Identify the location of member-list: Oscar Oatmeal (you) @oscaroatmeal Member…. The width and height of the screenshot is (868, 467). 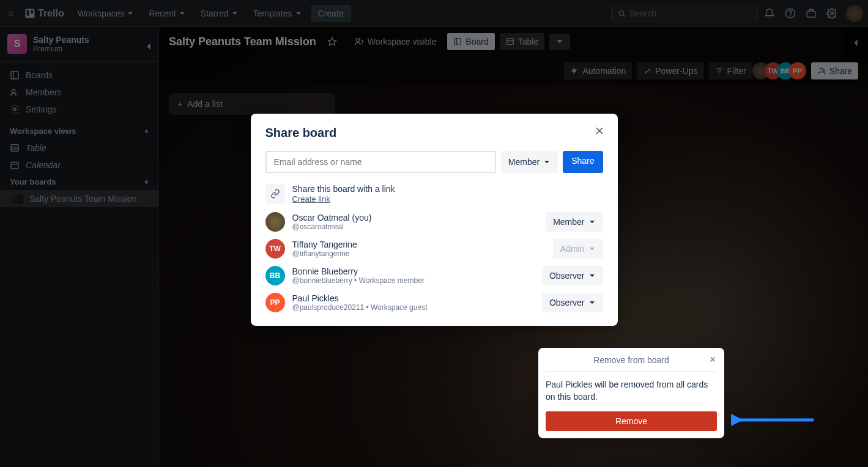
(434, 262).